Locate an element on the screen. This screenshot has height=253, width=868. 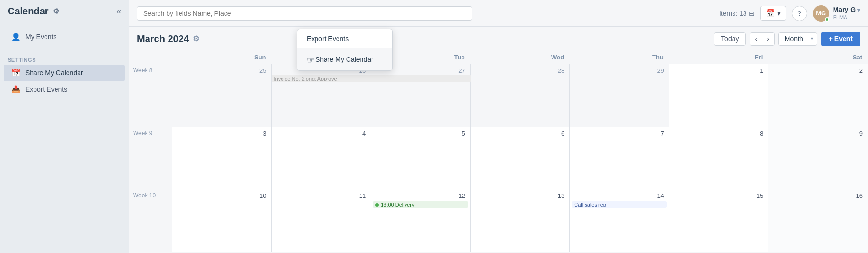
date-10: 10 is located at coordinates (222, 196).